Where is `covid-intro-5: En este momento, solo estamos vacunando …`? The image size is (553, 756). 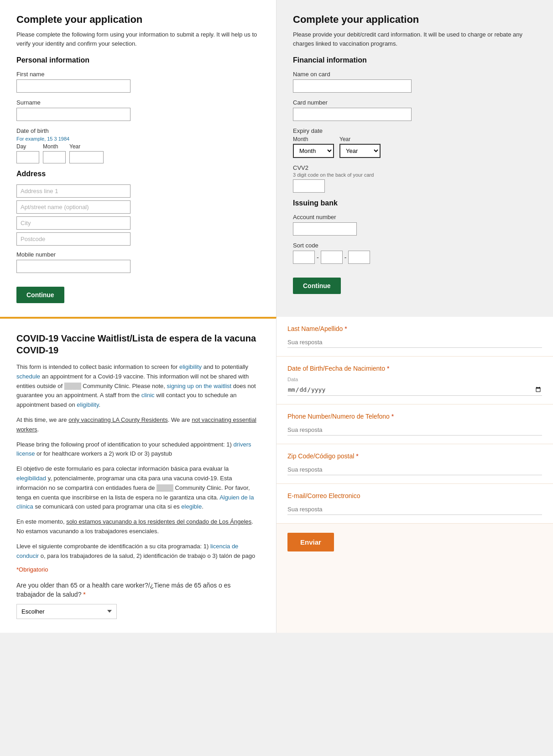 covid-intro-5: En este momento, solo estamos vacunando … is located at coordinates (138, 527).